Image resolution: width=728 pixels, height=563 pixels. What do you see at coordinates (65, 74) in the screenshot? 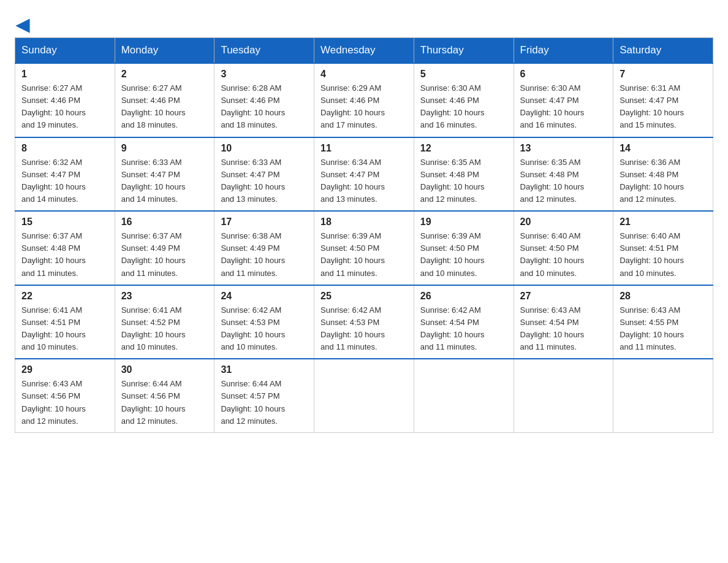
I see `day-number: 1` at bounding box center [65, 74].